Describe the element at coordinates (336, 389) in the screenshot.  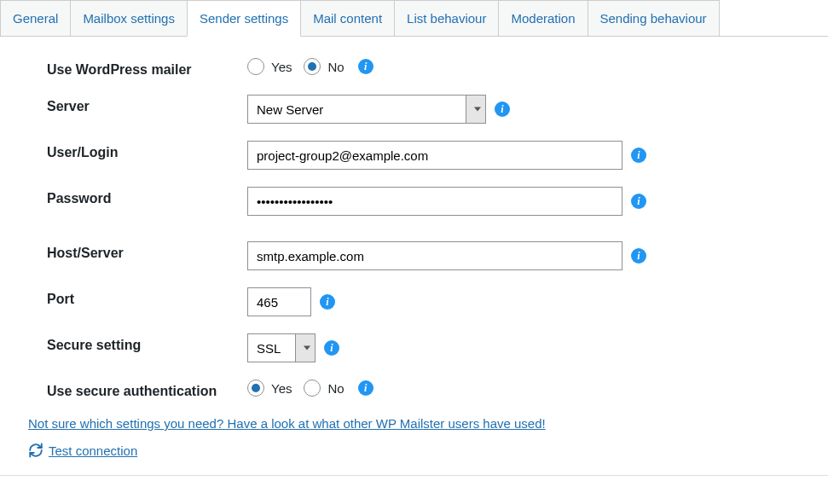
I see `secure-auth-no-label: No` at that location.